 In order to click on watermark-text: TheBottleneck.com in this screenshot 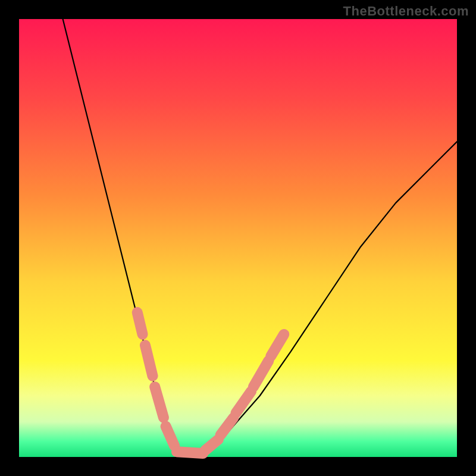, I will do `click(406, 11)`.